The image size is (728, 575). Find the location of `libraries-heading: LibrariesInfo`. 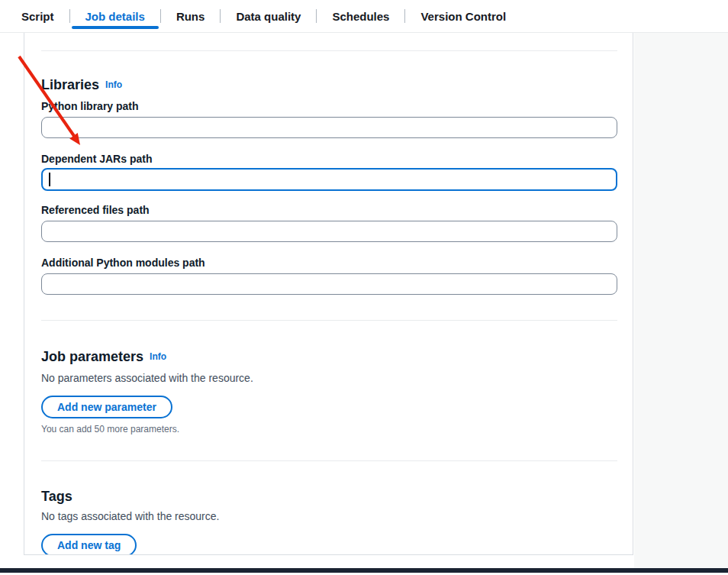

libraries-heading: LibrariesInfo is located at coordinates (330, 85).